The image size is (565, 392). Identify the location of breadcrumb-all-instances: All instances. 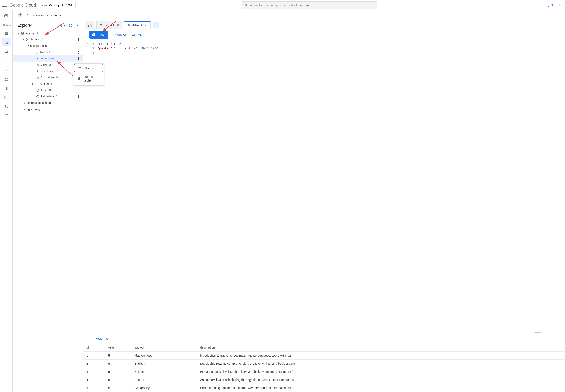
(35, 15).